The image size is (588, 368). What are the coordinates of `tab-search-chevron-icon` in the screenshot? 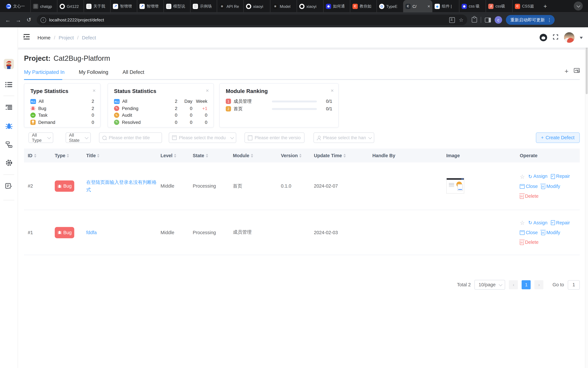 It's located at (579, 6).